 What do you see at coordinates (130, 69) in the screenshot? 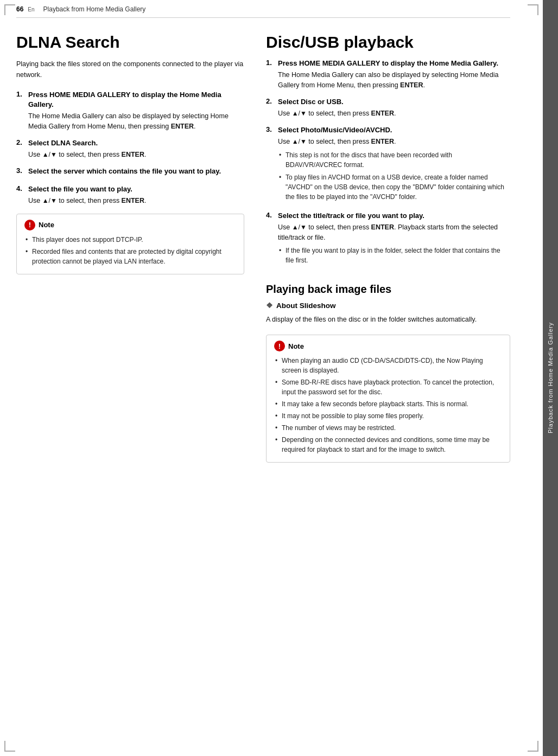
I see `dlna-intro: Playing back the files stored on the com…` at bounding box center [130, 69].